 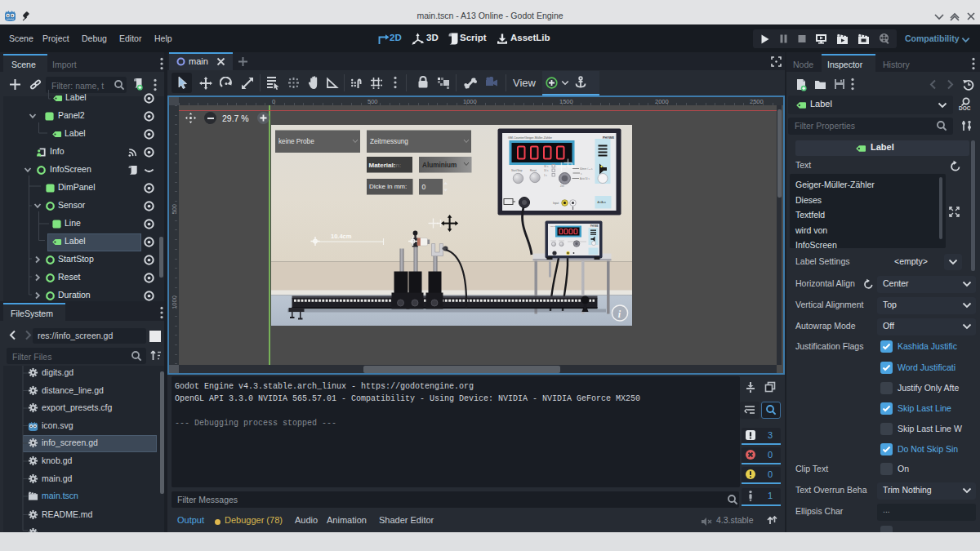 I want to click on svg-text: Input, so click(x=555, y=203).